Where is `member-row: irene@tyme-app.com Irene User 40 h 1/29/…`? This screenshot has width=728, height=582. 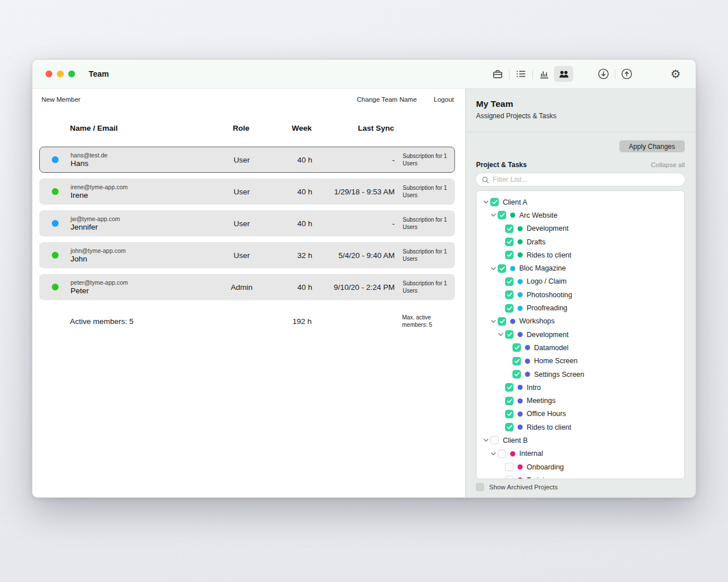 member-row: irene@tyme-app.com Irene User 40 h 1/29/… is located at coordinates (247, 192).